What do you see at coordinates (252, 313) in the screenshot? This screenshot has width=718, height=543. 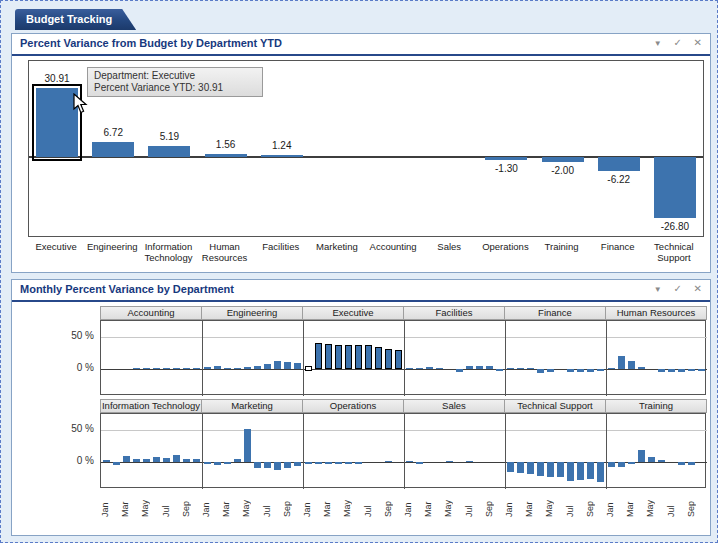 I see `trellis-dept-header: Engineering` at bounding box center [252, 313].